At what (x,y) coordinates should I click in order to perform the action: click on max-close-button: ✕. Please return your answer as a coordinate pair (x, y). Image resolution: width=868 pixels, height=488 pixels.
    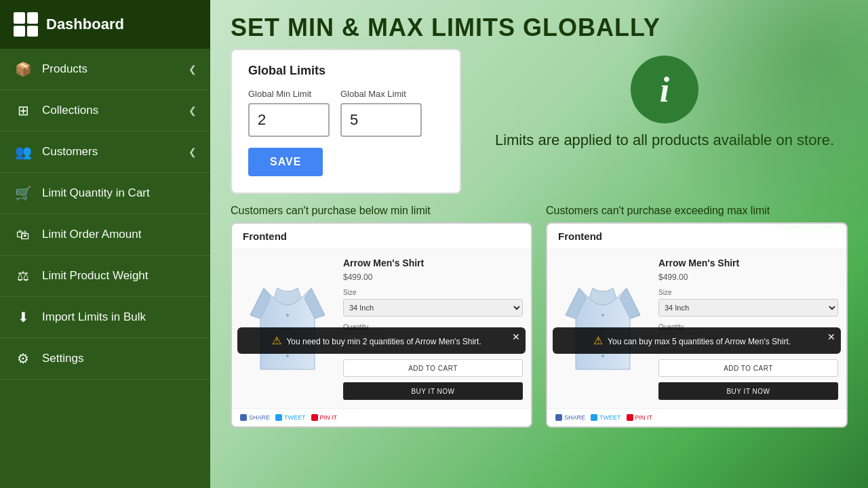
    Looking at the image, I should click on (831, 337).